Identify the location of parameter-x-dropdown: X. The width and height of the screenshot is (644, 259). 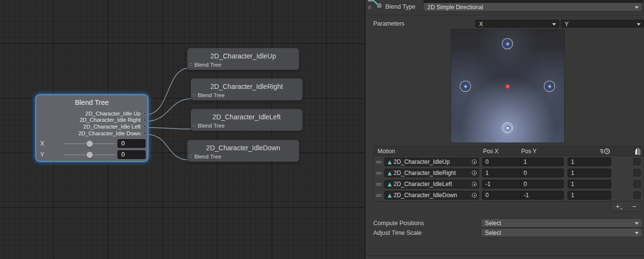
(517, 24).